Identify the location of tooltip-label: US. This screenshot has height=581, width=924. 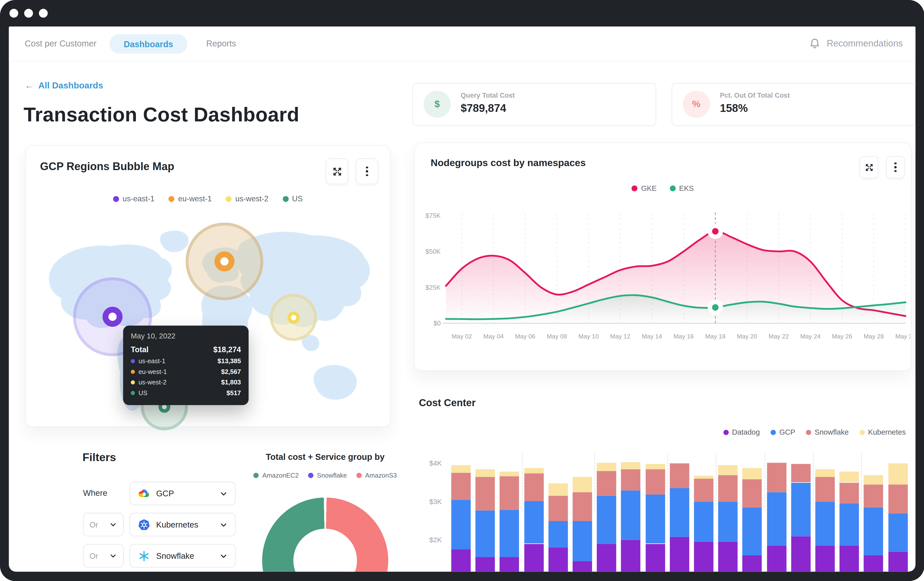
(143, 393).